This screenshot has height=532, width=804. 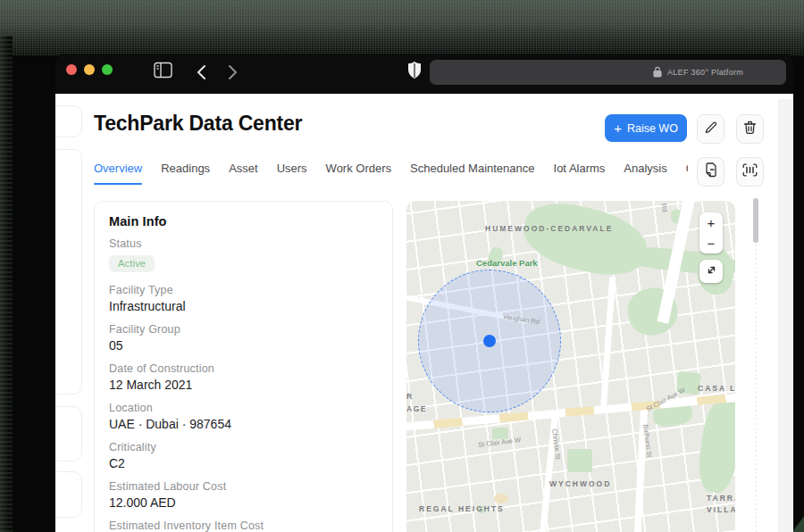 What do you see at coordinates (507, 262) in the screenshot?
I see `map-label-park: Cedarvale Park` at bounding box center [507, 262].